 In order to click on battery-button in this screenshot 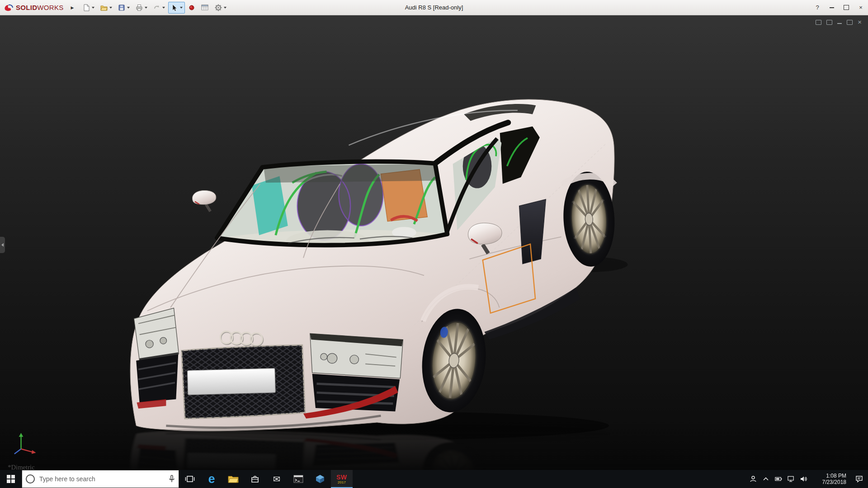, I will do `click(778, 479)`.